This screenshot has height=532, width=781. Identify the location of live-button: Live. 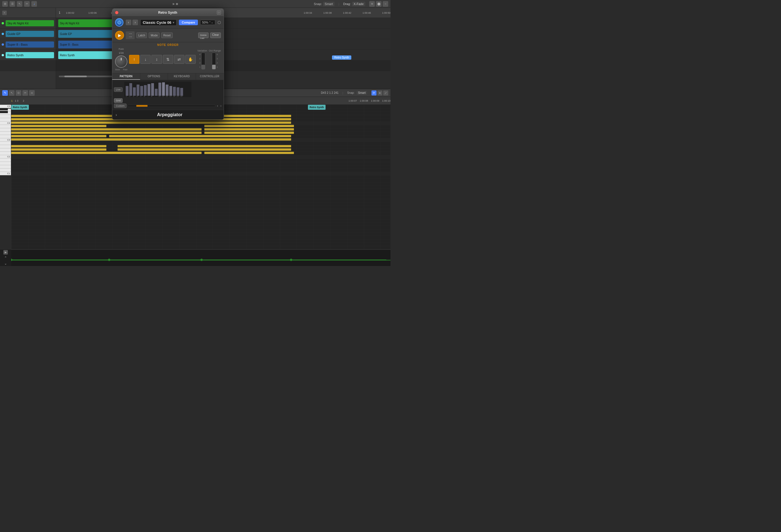
(118, 89).